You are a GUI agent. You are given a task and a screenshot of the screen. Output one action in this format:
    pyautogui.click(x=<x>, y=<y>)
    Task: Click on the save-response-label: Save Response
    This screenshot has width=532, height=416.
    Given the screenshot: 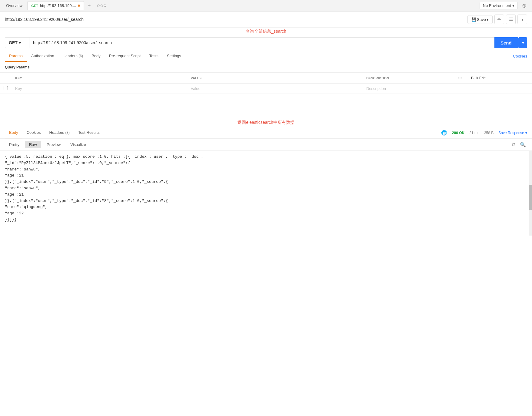 What is the action you would take?
    pyautogui.click(x=511, y=133)
    